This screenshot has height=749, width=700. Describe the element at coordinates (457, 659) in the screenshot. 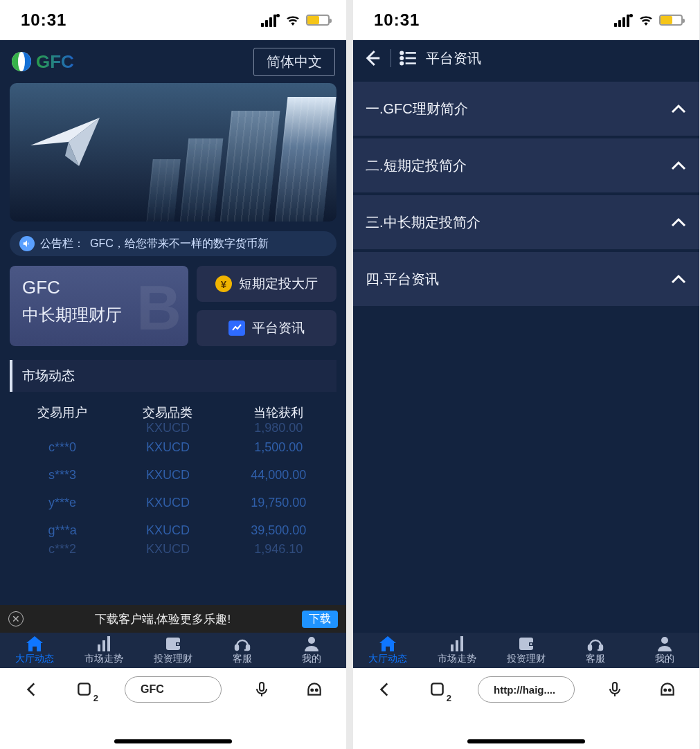

I see `nav-label: 市场走势` at that location.